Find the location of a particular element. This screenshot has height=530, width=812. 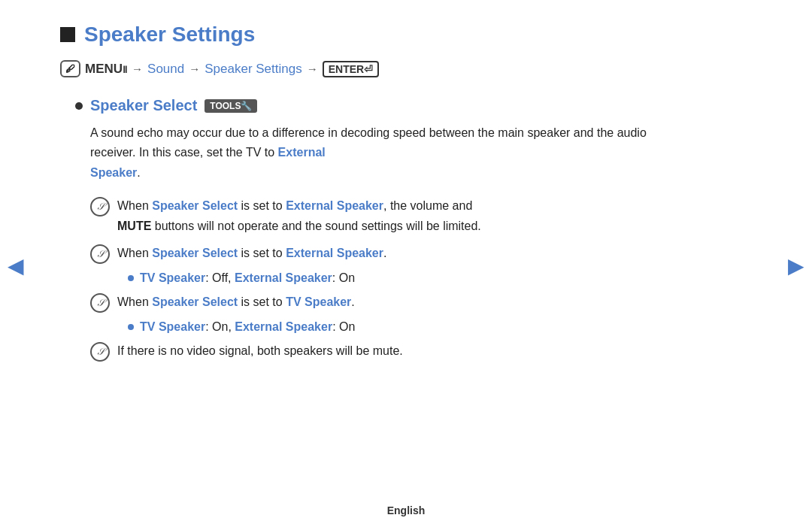

note-item-4: 𝒮 If there is no video signal, both spea… is located at coordinates (414, 352).